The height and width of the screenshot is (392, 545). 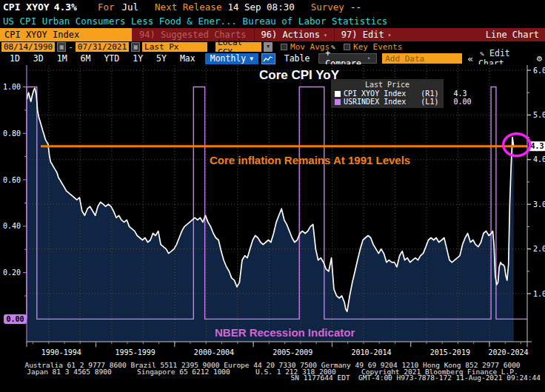 What do you see at coordinates (12, 133) in the screenshot?
I see `left-axis-label: 0.80` at bounding box center [12, 133].